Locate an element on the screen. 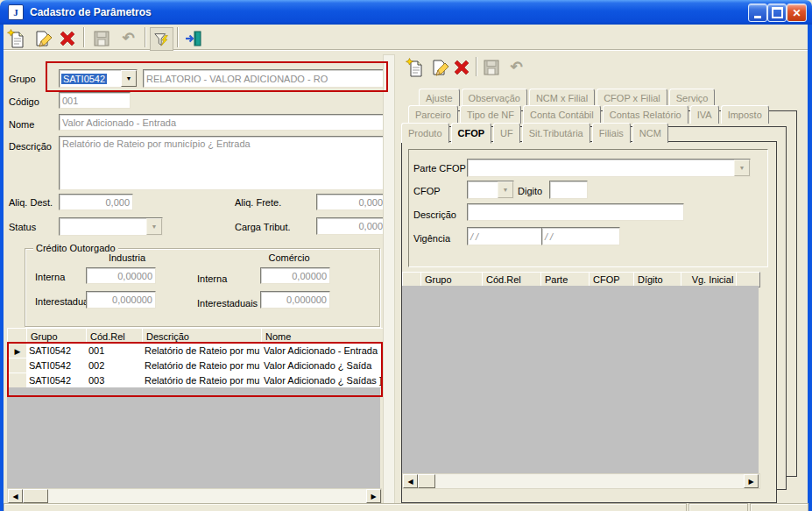 Image resolution: width=812 pixels, height=511 pixels. delete-x-icon is located at coordinates (462, 67).